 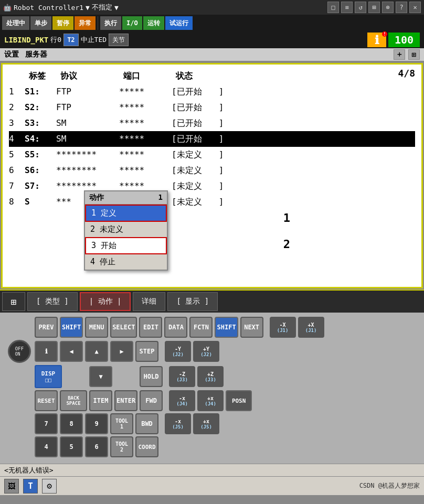 I want to click on window-icon-2: ≡, so click(x=347, y=7).